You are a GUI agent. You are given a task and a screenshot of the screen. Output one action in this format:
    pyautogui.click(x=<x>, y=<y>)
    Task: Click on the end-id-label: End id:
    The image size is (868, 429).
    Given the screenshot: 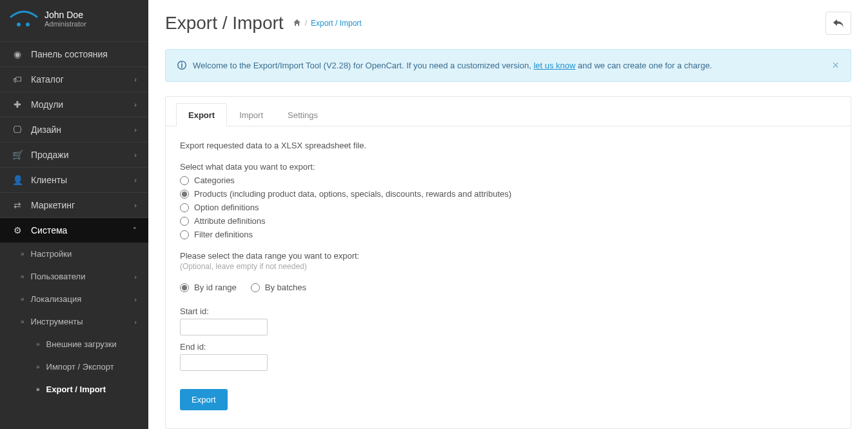 What is the action you would take?
    pyautogui.click(x=508, y=347)
    